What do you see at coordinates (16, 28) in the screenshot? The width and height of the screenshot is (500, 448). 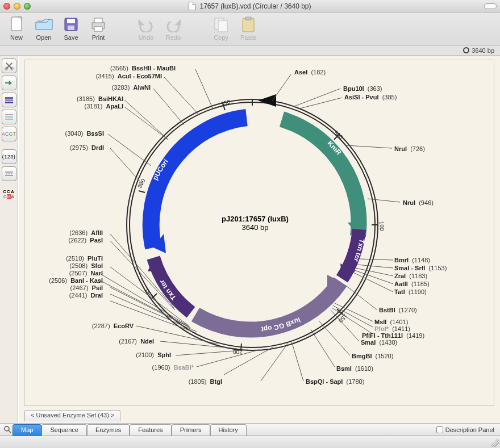 I see `new-button: New` at bounding box center [16, 28].